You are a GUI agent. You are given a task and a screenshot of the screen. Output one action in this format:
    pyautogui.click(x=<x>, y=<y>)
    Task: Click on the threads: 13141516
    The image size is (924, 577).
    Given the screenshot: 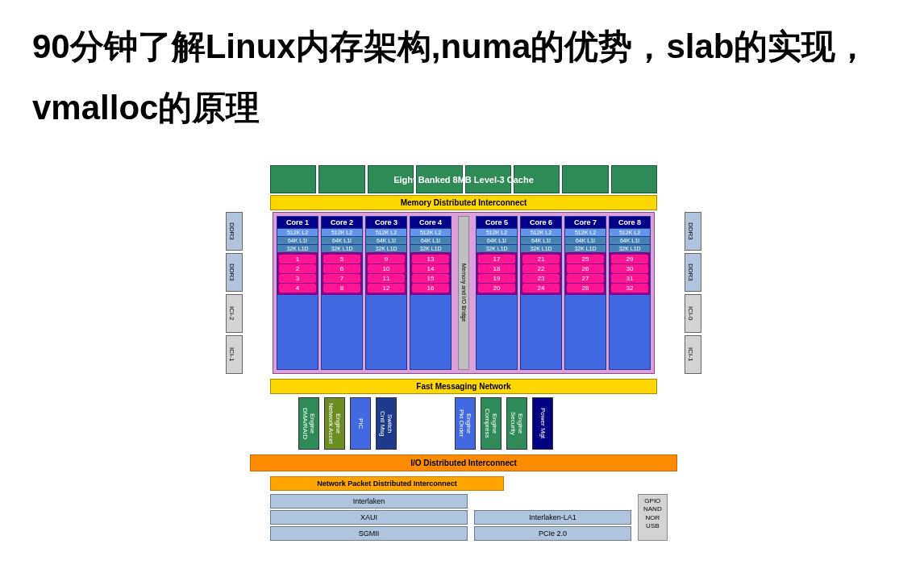 What is the action you would take?
    pyautogui.click(x=431, y=274)
    